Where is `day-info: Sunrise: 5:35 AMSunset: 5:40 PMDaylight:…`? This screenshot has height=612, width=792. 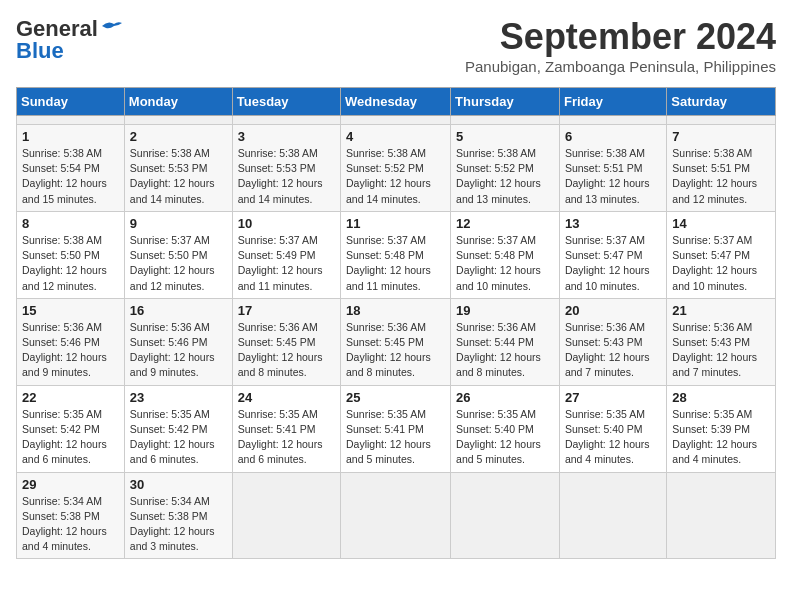 day-info: Sunrise: 5:35 AMSunset: 5:40 PMDaylight:… is located at coordinates (498, 437).